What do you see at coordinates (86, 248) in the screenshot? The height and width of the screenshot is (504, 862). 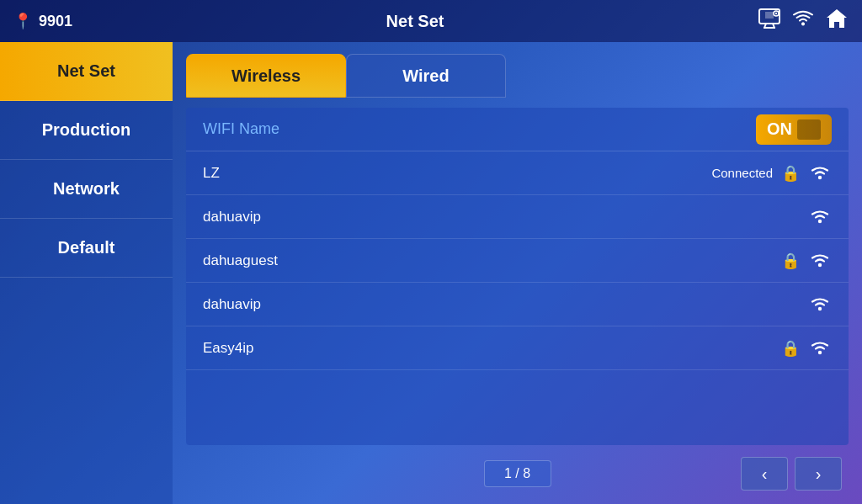 I see `sidebar-item-default: Default` at bounding box center [86, 248].